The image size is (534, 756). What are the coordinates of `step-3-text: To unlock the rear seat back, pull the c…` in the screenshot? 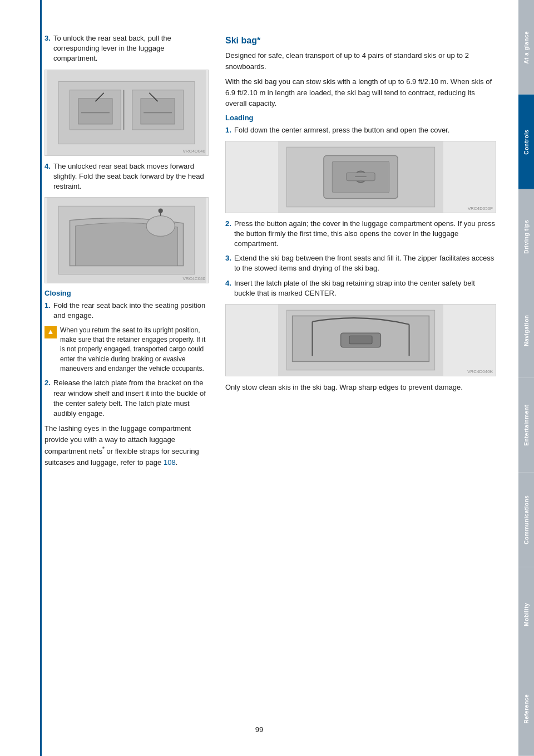 It's located at (131, 49).